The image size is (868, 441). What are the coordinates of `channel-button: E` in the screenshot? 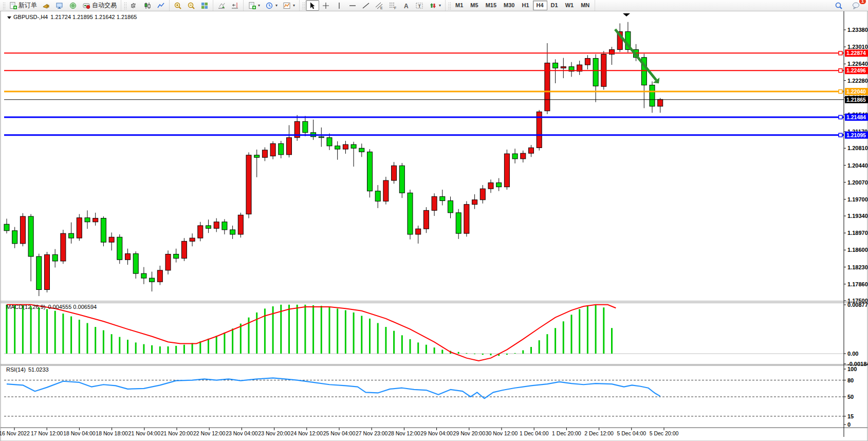 It's located at (379, 5).